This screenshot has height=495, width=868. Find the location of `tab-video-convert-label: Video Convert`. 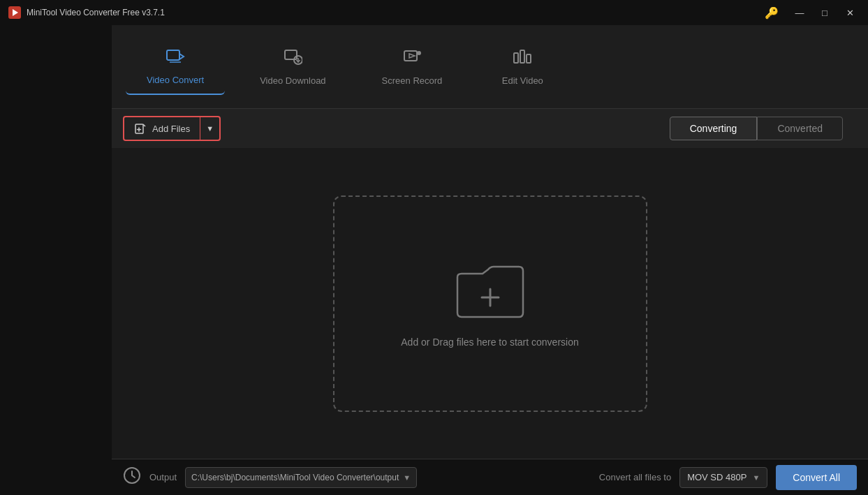

tab-video-convert-label: Video Convert is located at coordinates (175, 80).